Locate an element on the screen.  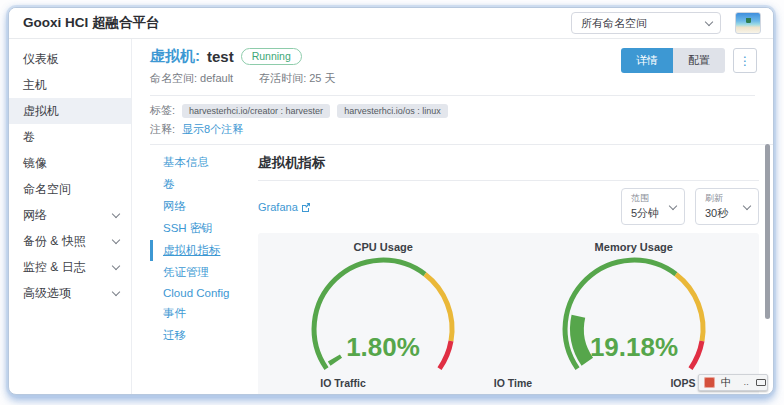
detail-tab: 迁移 is located at coordinates (199, 336).